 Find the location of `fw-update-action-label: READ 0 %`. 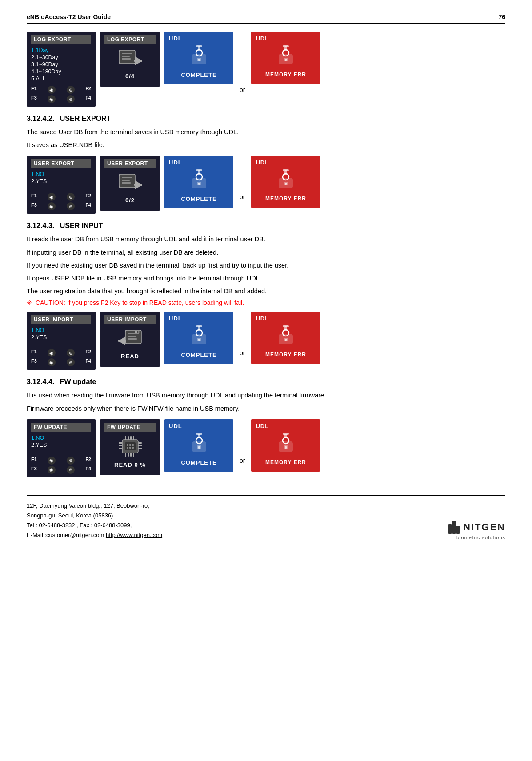

fw-update-action-label: READ 0 % is located at coordinates (130, 467).